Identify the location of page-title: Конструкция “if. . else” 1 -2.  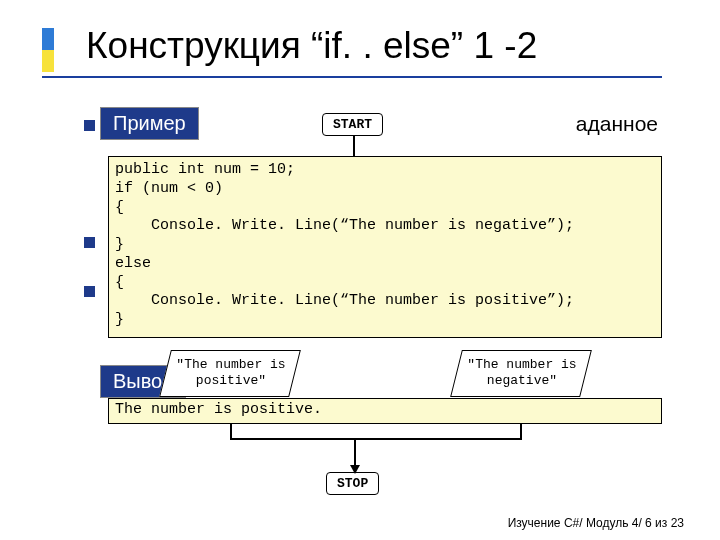
(312, 46).